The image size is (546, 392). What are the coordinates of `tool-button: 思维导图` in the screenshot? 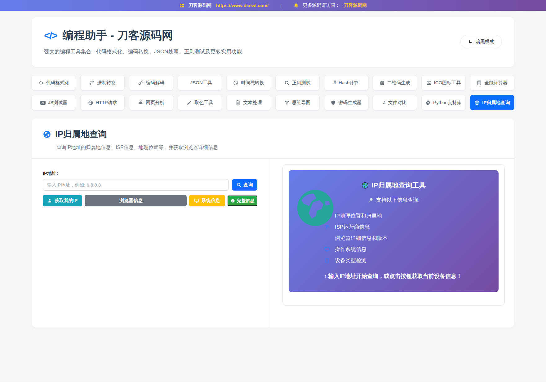 It's located at (298, 103).